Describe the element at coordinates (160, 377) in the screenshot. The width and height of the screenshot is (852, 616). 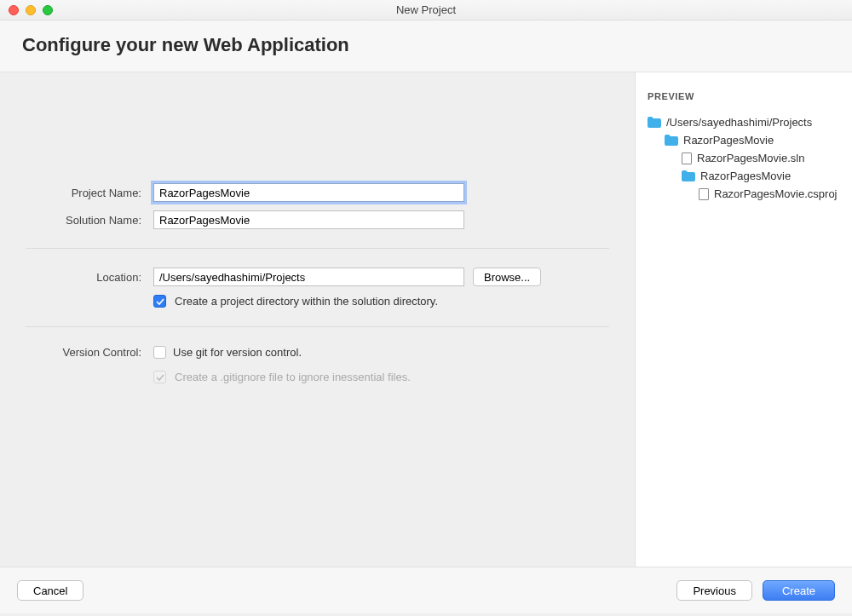
I see `gitignore-checkbox` at that location.